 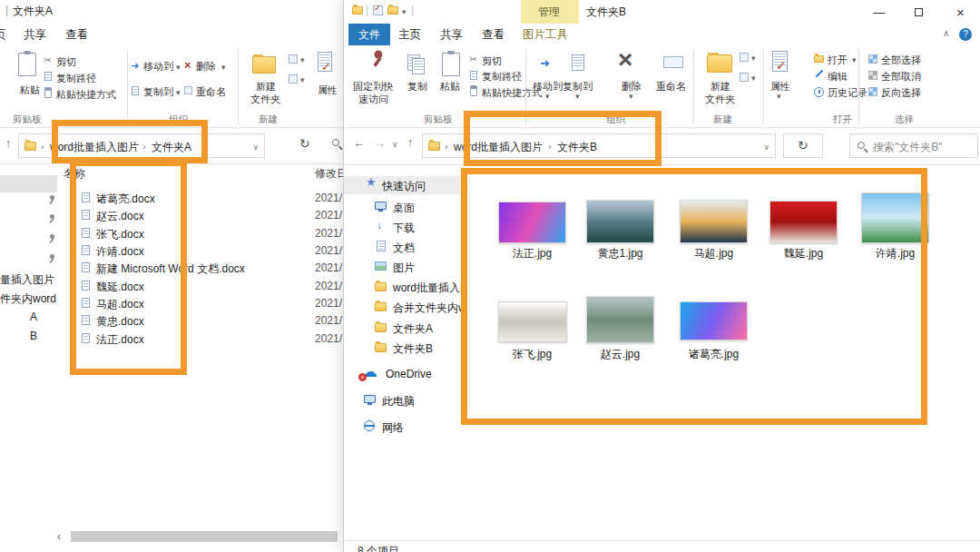 What do you see at coordinates (120, 234) in the screenshot?
I see `file-name: 张飞.docx` at bounding box center [120, 234].